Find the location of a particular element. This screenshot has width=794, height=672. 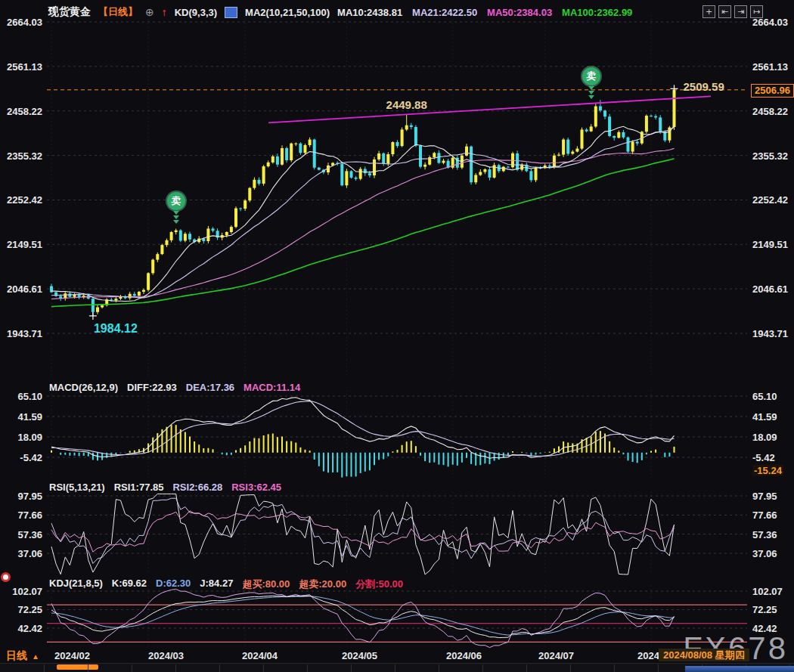

axis-tick-left: 2252.42 is located at coordinates (23, 200).